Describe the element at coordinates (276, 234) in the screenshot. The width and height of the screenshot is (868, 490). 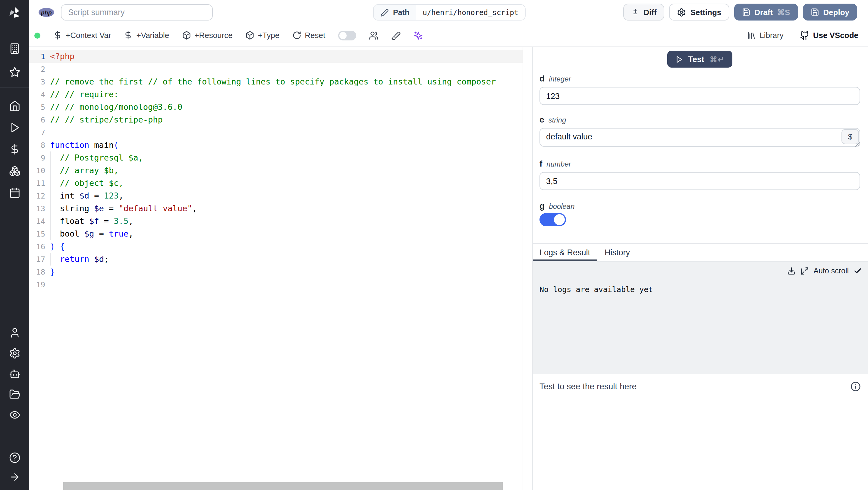
I see `code-line: 15 bool $g = true,` at that location.